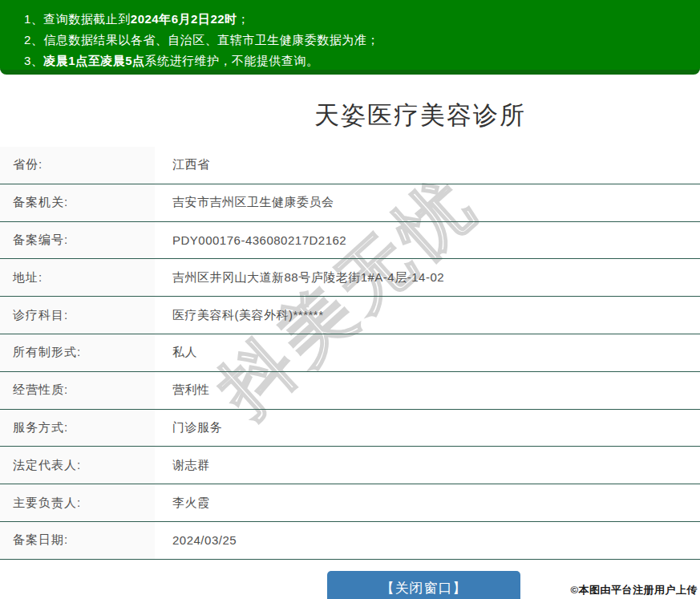 The width and height of the screenshot is (700, 599). I want to click on row-value: 营利性, so click(183, 390).